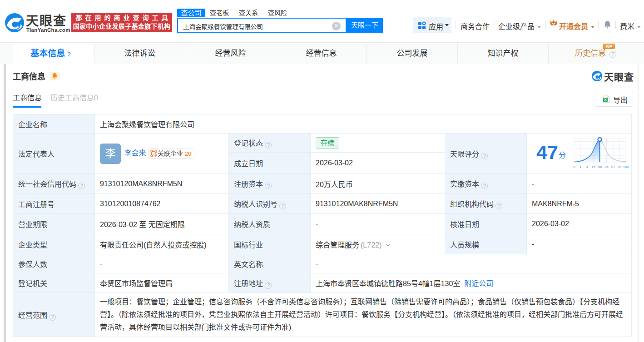 The width and height of the screenshot is (644, 342). I want to click on svg-text: 85, so click(606, 167).